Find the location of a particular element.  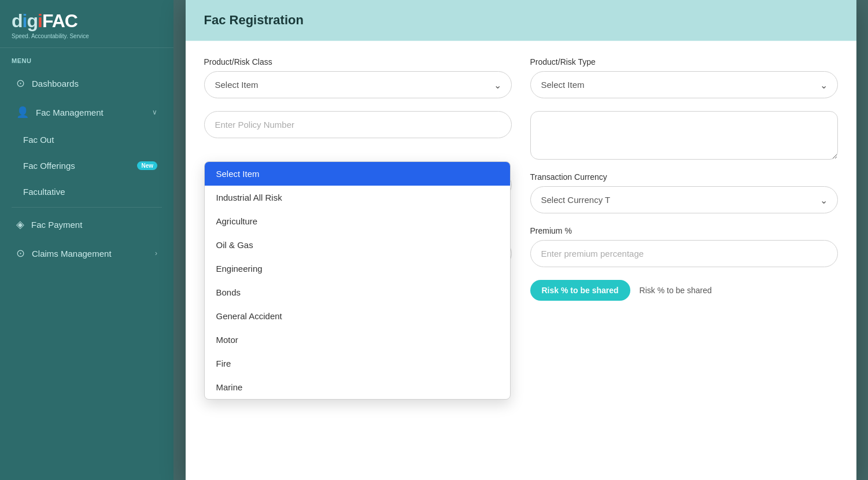

risk-shared-label: Risk % to be shared is located at coordinates (675, 290).